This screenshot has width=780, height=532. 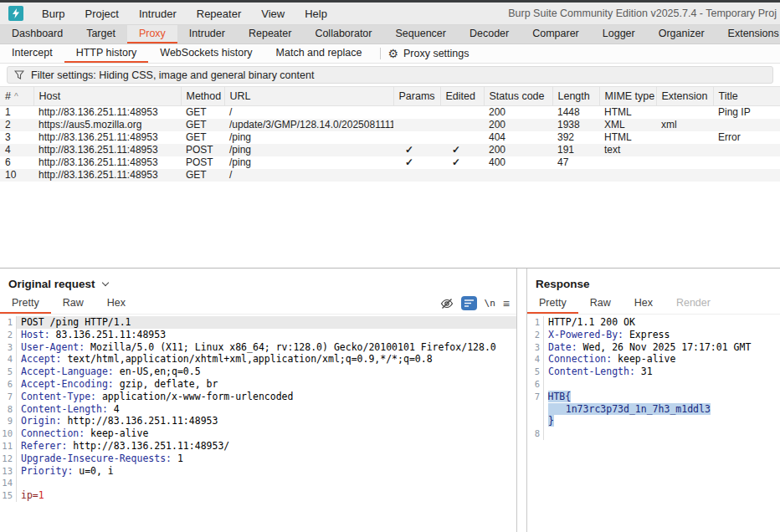 I want to click on word-wrap-icon, so click(x=469, y=303).